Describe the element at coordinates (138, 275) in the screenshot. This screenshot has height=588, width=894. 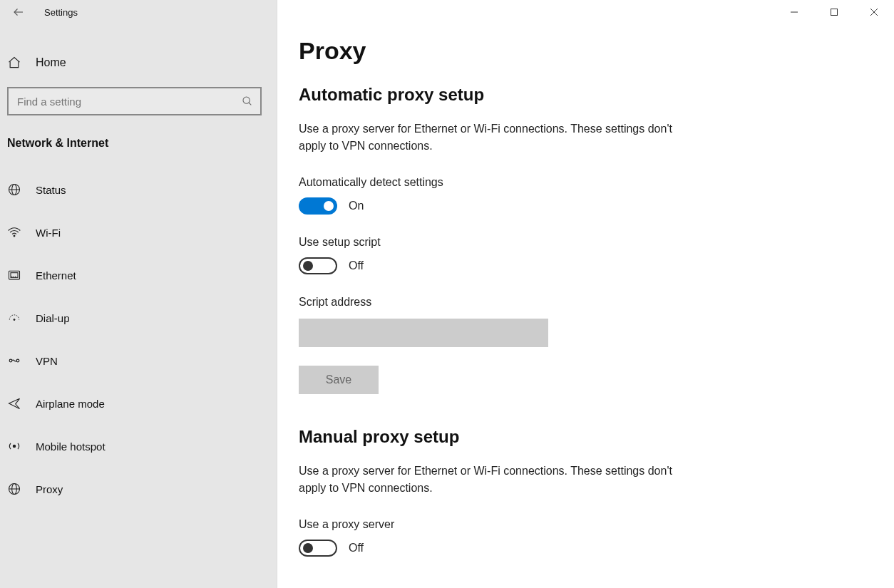
I see `sidebar-item-ethernet: Ethernet` at that location.